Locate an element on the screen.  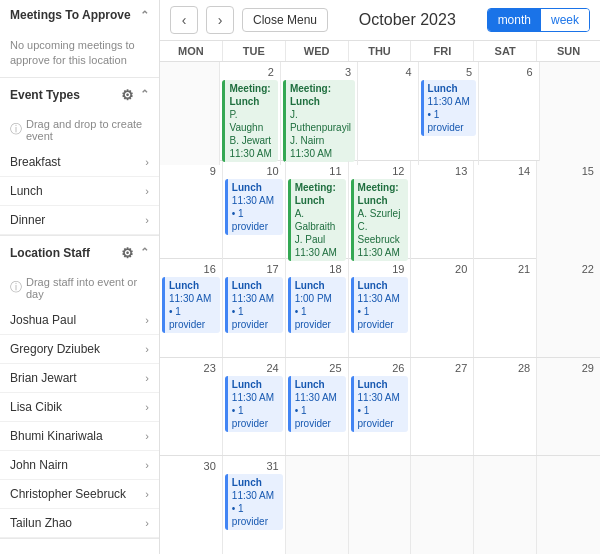
event-0-4-0: Lunch11:30 AM• 1 provider is located at coordinates (448, 108).